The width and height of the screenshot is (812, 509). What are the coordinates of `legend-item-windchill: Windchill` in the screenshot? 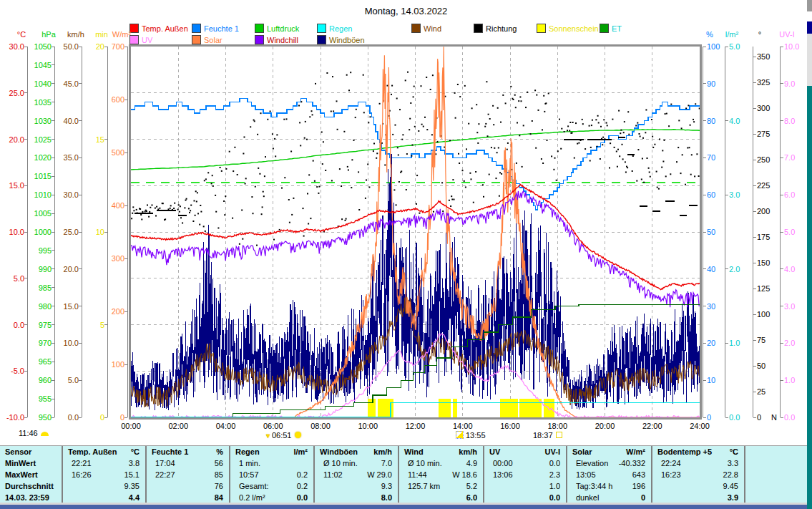 It's located at (276, 40).